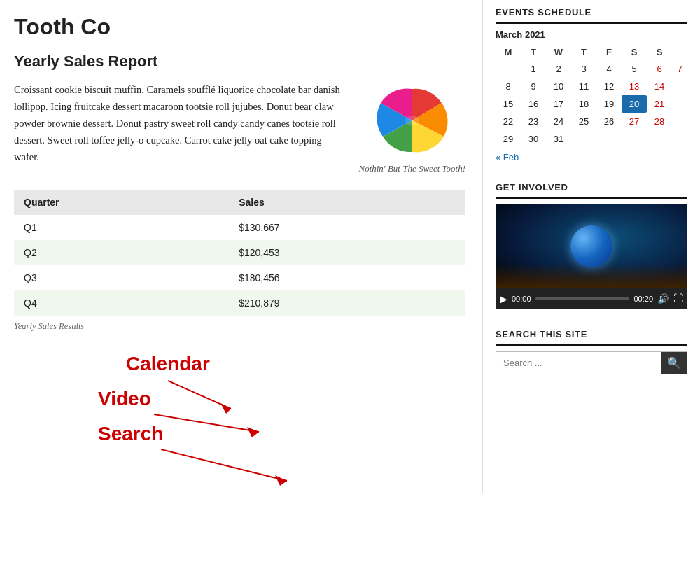 The image size is (700, 588). Describe the element at coordinates (674, 363) in the screenshot. I see `search-button: 🔍` at that location.